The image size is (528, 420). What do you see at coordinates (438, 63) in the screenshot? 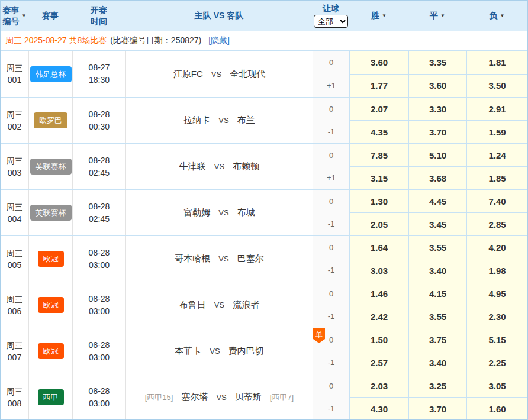
I see `draw-odds-line1: 3.35` at bounding box center [438, 63].